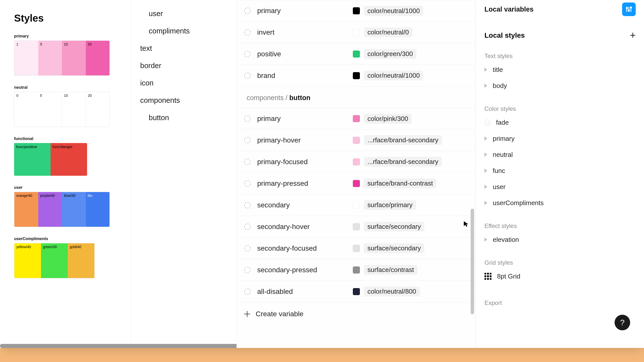  What do you see at coordinates (188, 66) in the screenshot?
I see `tree-item-border: border` at bounding box center [188, 66].